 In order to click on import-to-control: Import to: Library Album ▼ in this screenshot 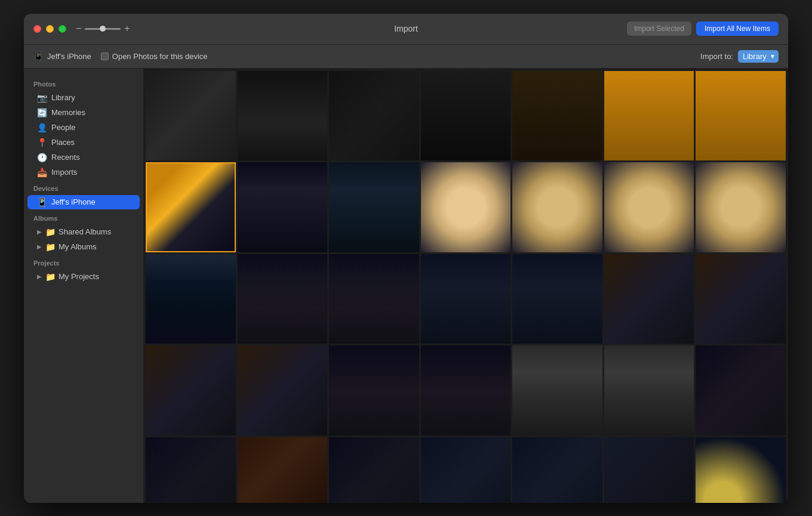, I will do `click(739, 56)`.